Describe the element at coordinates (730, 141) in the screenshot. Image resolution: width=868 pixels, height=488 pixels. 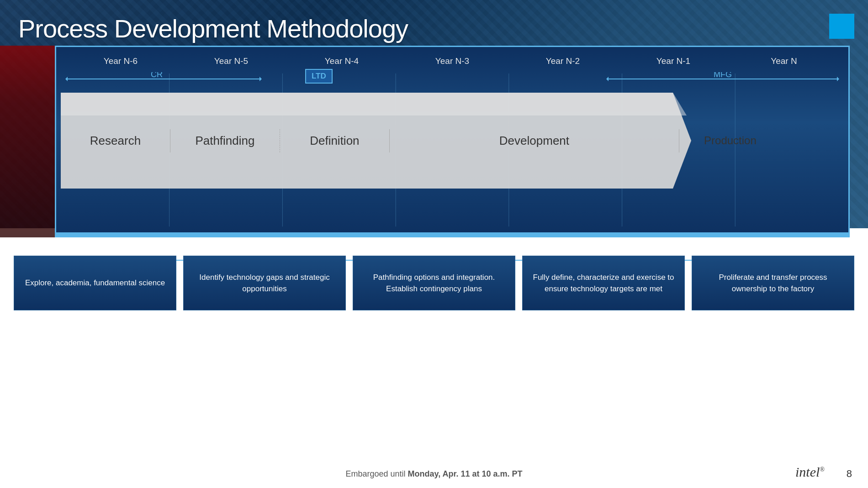
I see `phase-production-label: Production` at that location.